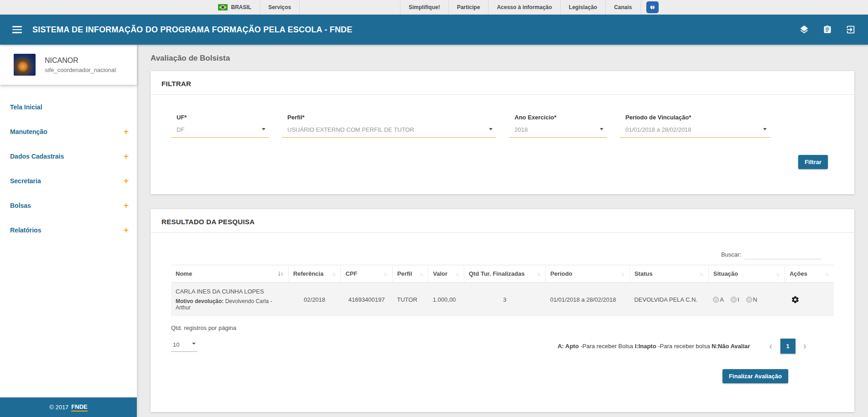 Image resolution: width=868 pixels, height=417 pixels. Describe the element at coordinates (659, 129) in the screenshot. I see `periodo-value: 01/01/2018 a 28/02/2018` at that location.